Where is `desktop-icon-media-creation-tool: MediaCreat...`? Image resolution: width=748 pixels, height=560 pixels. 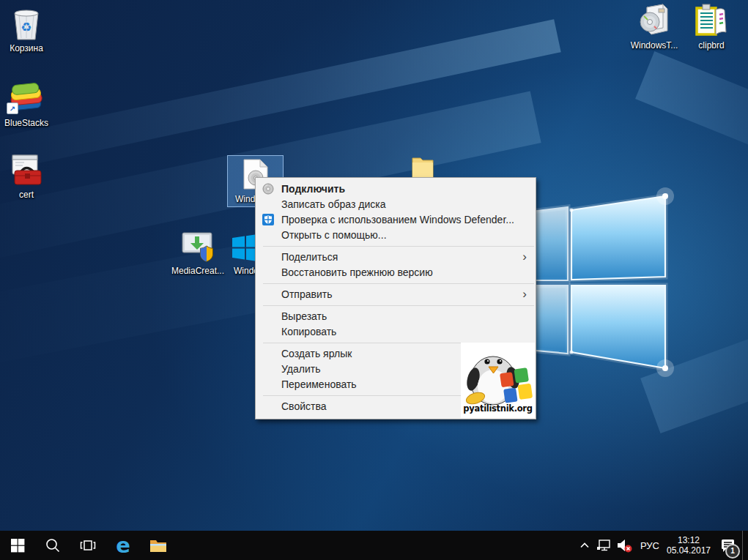 desktop-icon-media-creation-tool: MediaCreat... is located at coordinates (198, 252).